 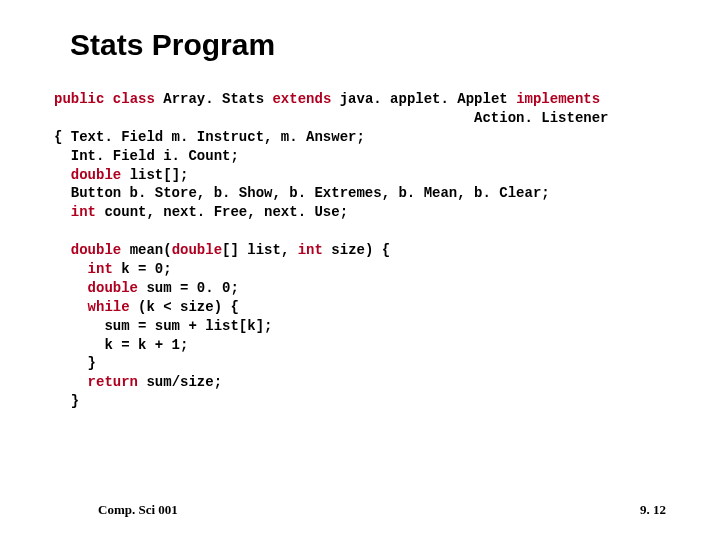 What do you see at coordinates (188, 288) in the screenshot?
I see `code-text: sum = 0. 0;` at bounding box center [188, 288].